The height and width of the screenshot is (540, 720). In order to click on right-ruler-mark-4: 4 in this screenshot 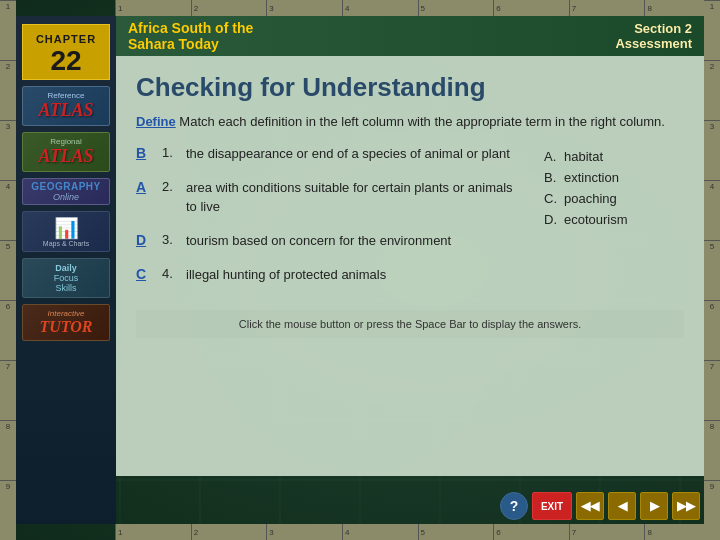, I will do `click(712, 210)`.